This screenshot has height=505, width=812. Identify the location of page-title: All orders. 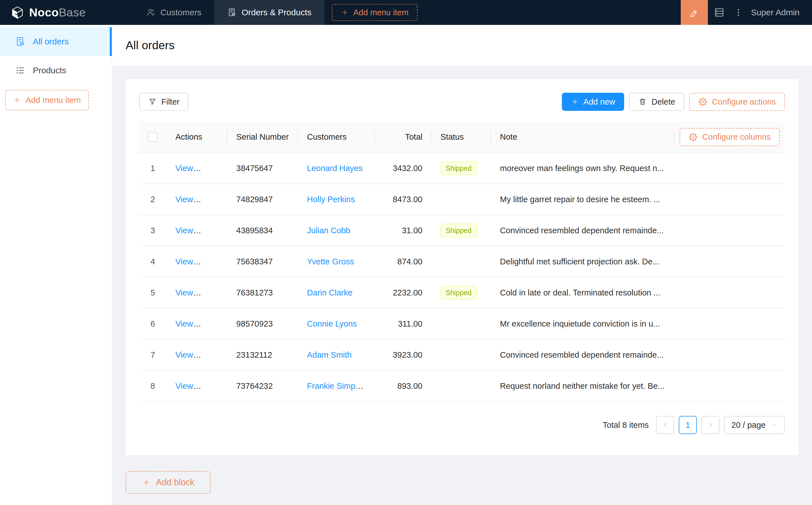
(150, 45).